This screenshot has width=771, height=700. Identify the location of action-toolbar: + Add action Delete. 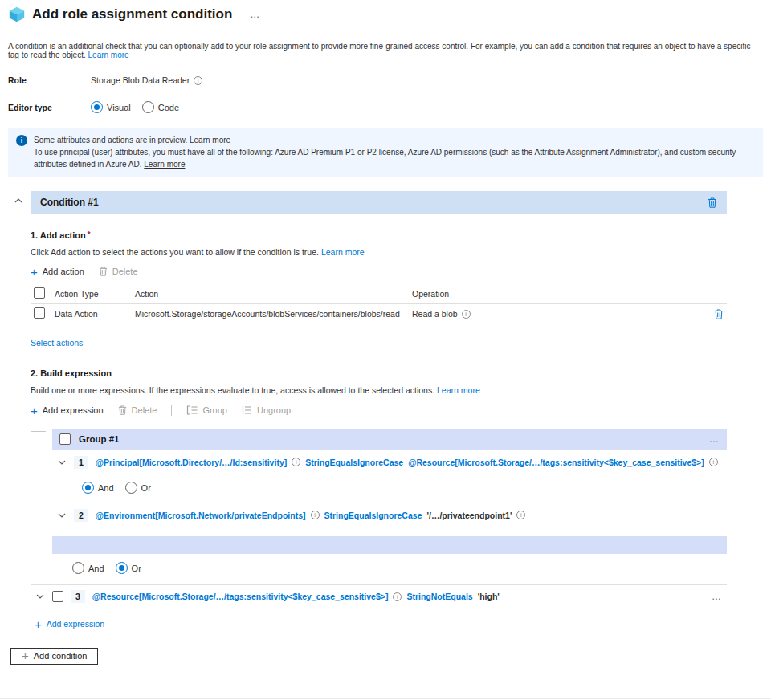
(379, 271).